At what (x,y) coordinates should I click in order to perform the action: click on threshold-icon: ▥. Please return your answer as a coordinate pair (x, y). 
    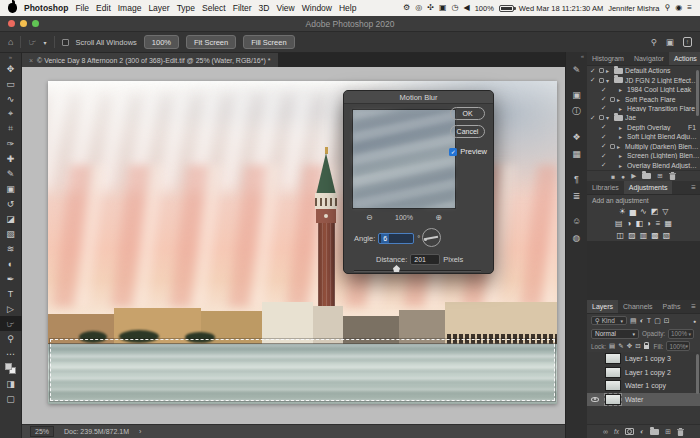
    Looking at the image, I should click on (644, 236).